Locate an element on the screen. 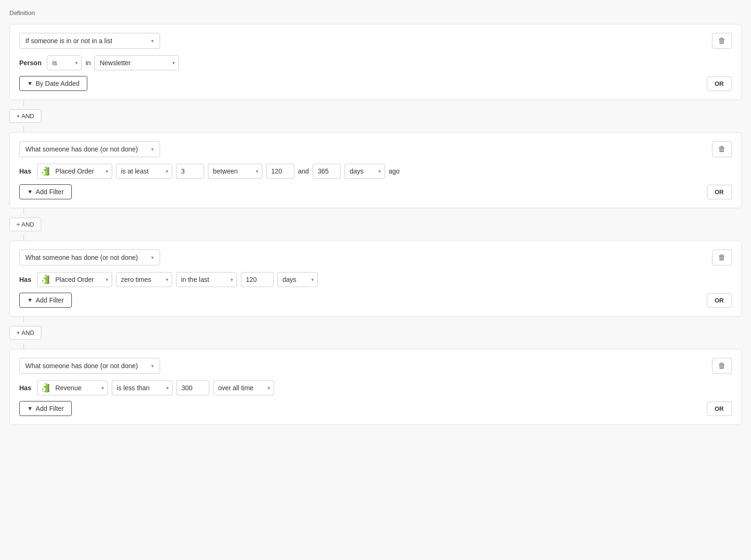 This screenshot has width=751, height=560. condition-select-wrap-3: zero times at least once is located at coordinates (144, 280).